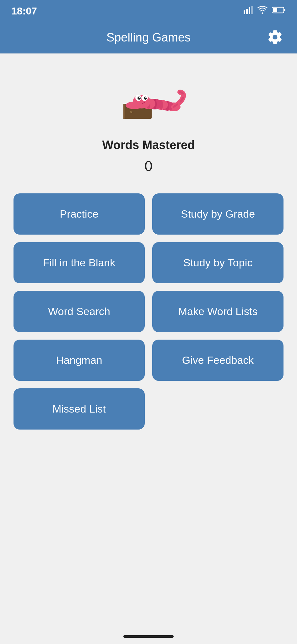 The image size is (297, 644). Describe the element at coordinates (79, 360) in the screenshot. I see `hangman-button: Hangman` at that location.